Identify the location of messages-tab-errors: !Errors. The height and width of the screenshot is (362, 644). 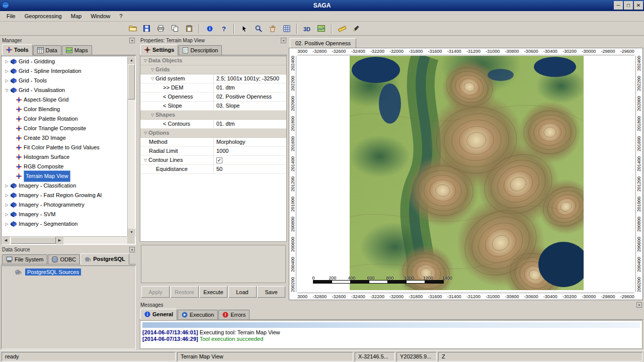
(234, 315).